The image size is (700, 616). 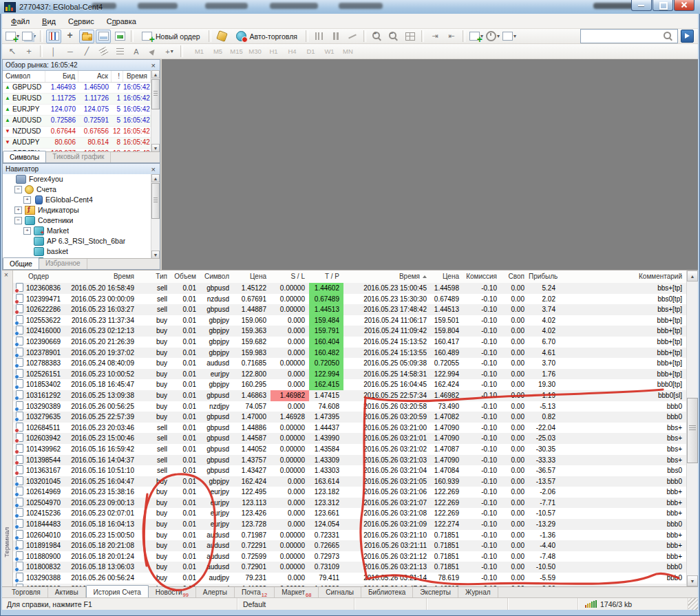 I want to click on history-row-102390669: 1023906692016.05.20 21:26:39buy0.01gbpjp…, so click(x=350, y=342).